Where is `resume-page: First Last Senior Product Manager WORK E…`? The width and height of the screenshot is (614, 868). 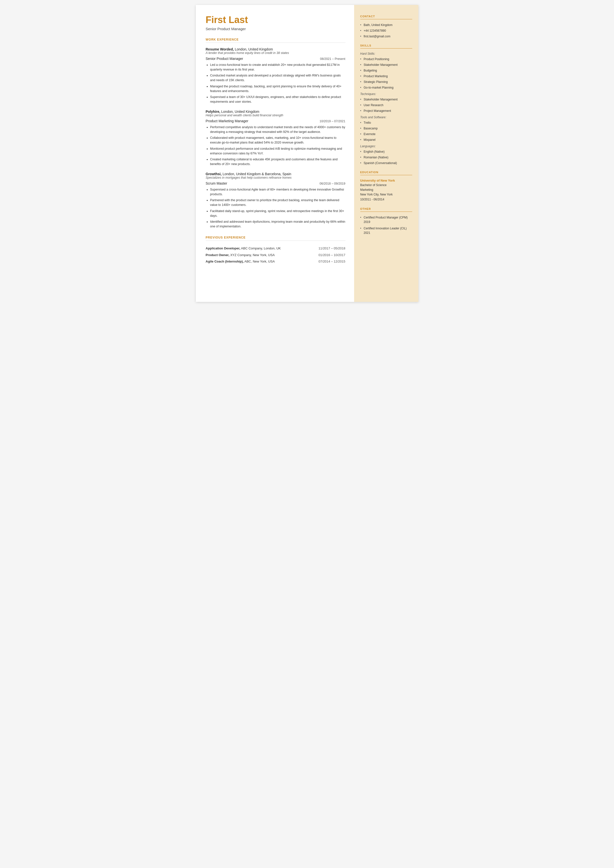
resume-page: First Last Senior Product Manager WORK E… is located at coordinates (307, 154).